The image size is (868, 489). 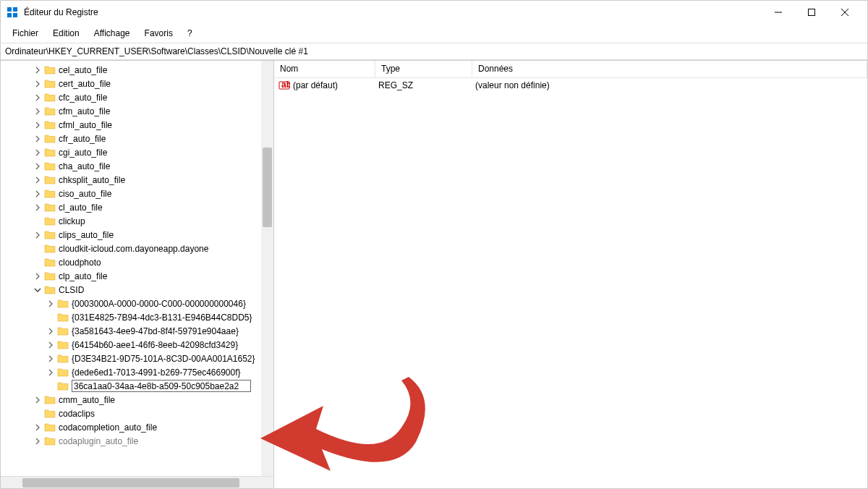 What do you see at coordinates (155, 331) in the screenshot?
I see `tree-item-label: {3a581643-4ee9-47bd-8f4f-59791e904aae}` at bounding box center [155, 331].